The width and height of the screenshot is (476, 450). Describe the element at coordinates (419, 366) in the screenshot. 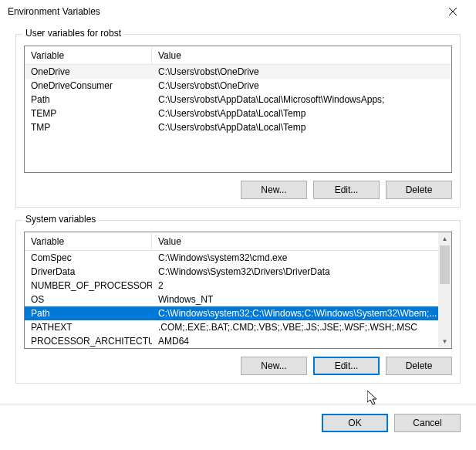

I see `system-delete-button: Delete` at that location.